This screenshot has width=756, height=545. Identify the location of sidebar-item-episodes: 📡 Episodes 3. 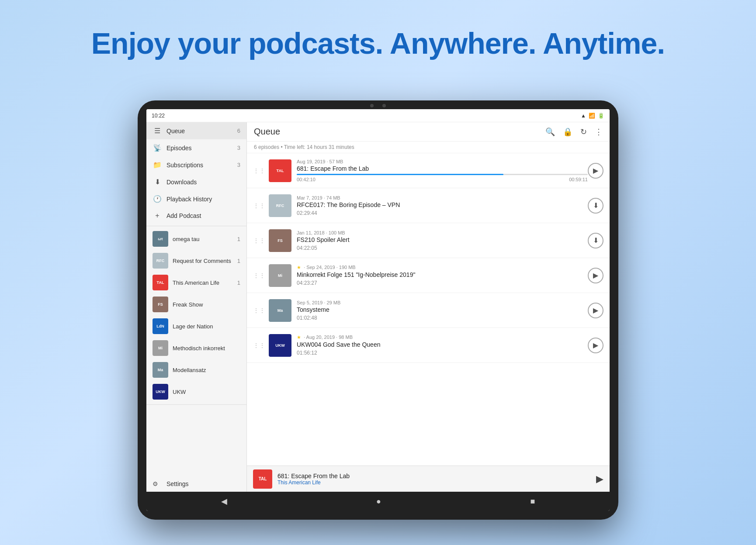
(197, 148).